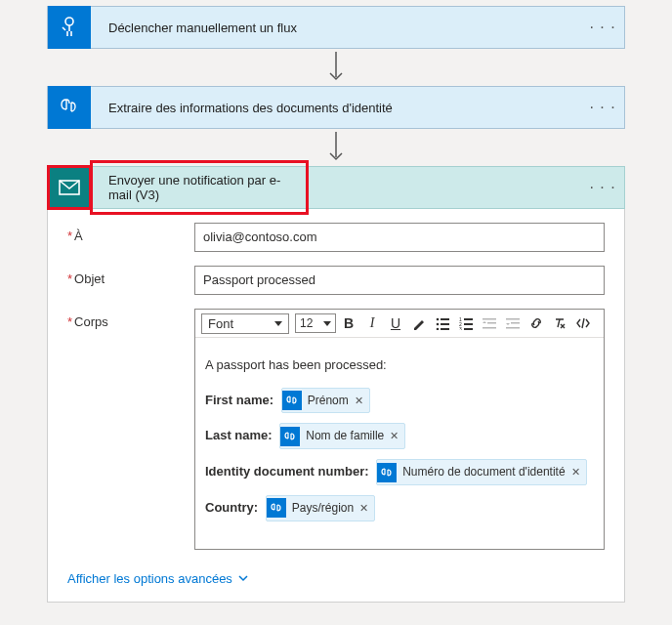  What do you see at coordinates (442, 323) in the screenshot?
I see `bullet-list-button` at bounding box center [442, 323].